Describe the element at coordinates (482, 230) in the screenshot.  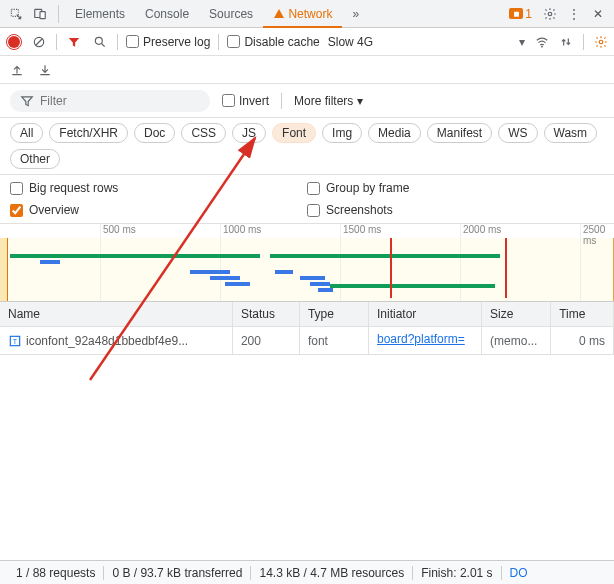
I see `tick-3: 2000 ms` at that location.